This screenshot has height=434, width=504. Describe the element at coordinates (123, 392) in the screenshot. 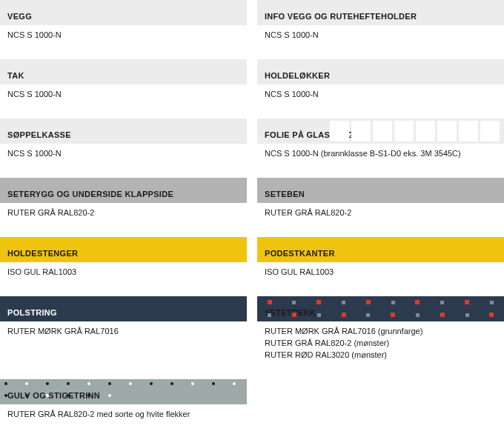

I see `color-swatch: GULV OG STIGETRINN` at that location.